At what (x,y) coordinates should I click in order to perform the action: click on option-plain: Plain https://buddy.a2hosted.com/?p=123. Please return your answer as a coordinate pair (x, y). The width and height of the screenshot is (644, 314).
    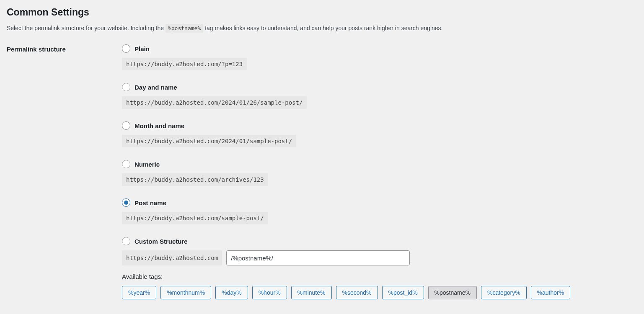
    Looking at the image, I should click on (380, 57).